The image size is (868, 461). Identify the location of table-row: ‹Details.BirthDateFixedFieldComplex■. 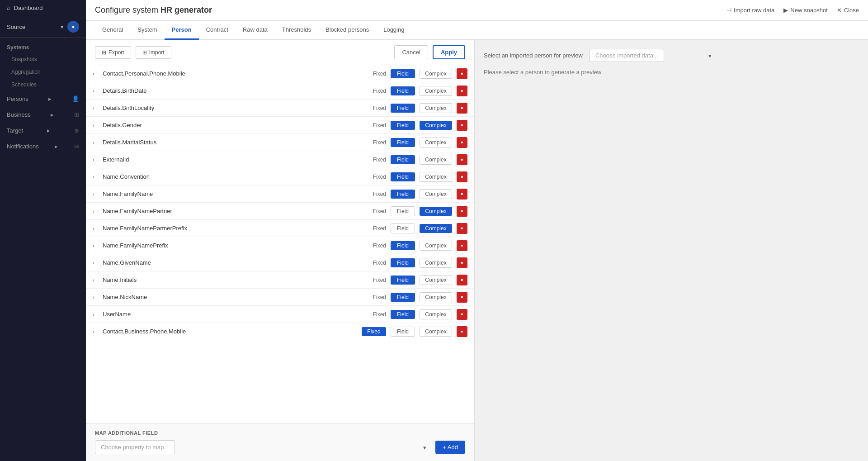
(280, 91).